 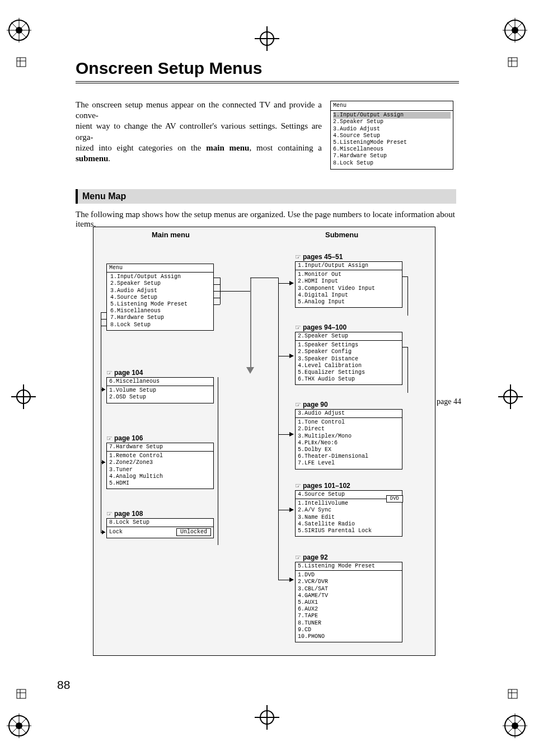 What do you see at coordinates (349, 366) in the screenshot?
I see `list-item: 4.Level Calibration` at bounding box center [349, 366].